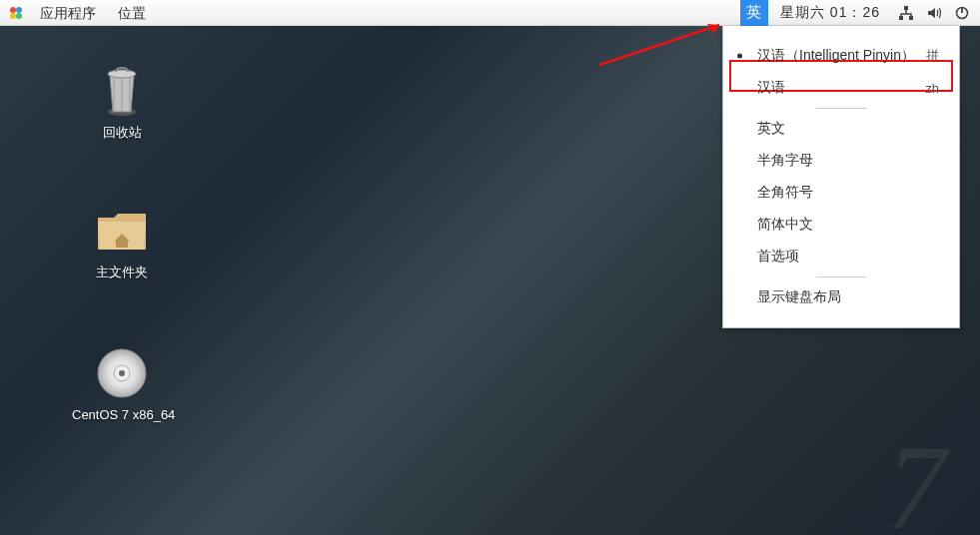 The width and height of the screenshot is (980, 535). What do you see at coordinates (785, 193) in the screenshot?
I see `ime-option-label: 全角符号` at bounding box center [785, 193].